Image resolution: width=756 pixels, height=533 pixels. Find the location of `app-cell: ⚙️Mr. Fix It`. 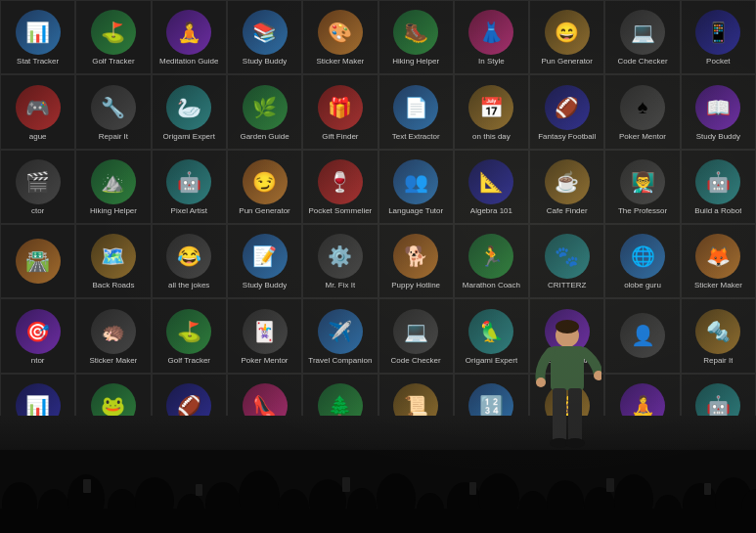

app-cell: ⚙️Mr. Fix It is located at coordinates (340, 261).